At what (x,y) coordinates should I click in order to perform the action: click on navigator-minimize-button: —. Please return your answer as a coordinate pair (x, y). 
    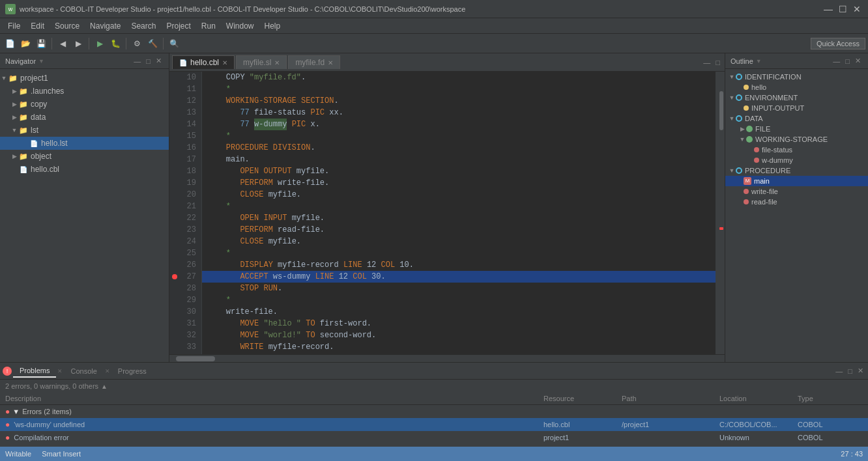
    Looking at the image, I should click on (137, 61).